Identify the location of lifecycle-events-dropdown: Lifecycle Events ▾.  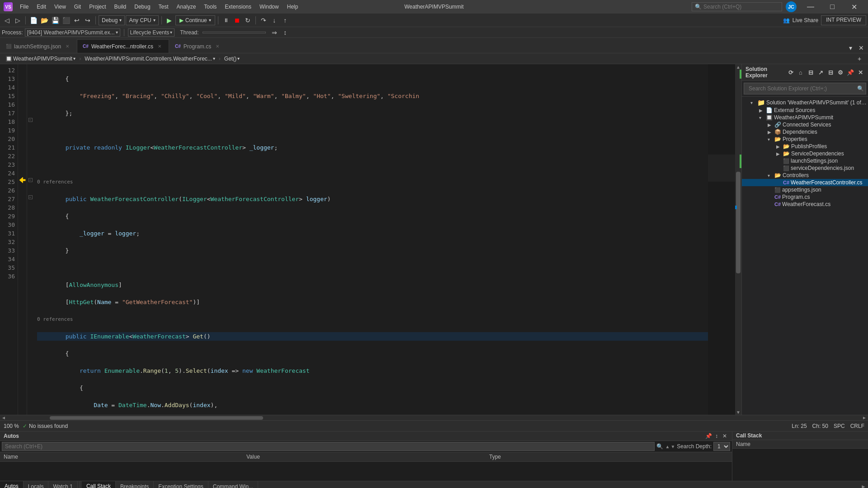
(151, 33).